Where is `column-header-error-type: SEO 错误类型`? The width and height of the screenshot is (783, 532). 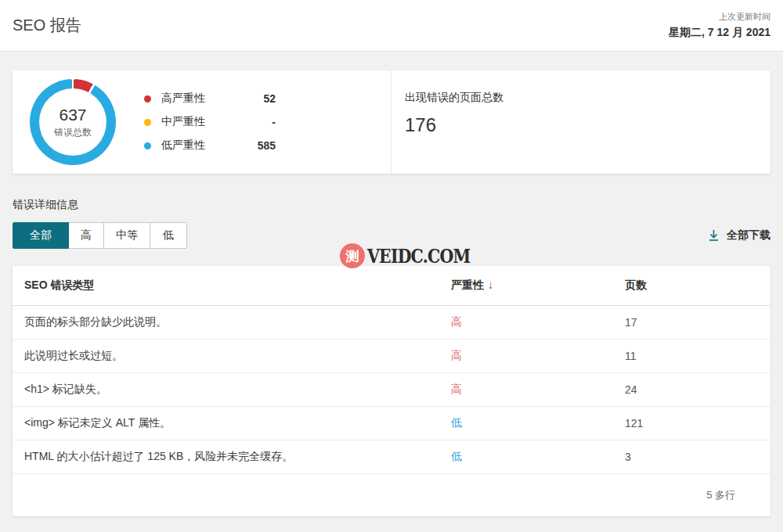
column-header-error-type: SEO 错误类型 is located at coordinates (238, 286).